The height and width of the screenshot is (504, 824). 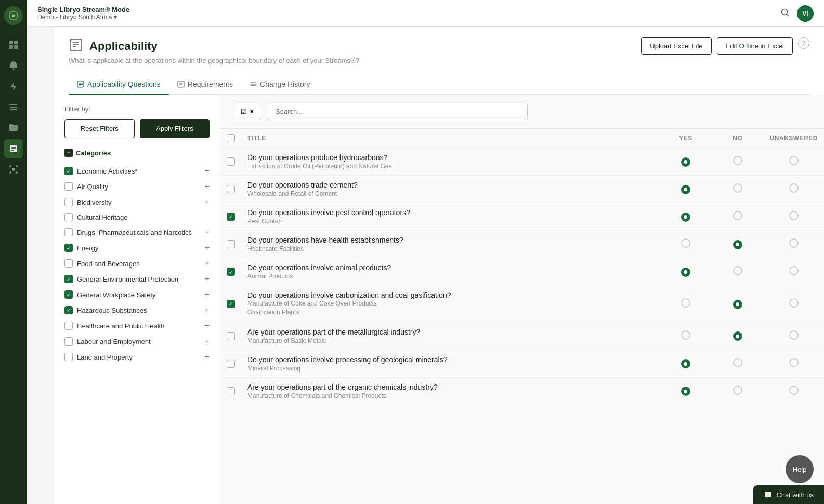 I want to click on help-icon: ?, so click(x=804, y=43).